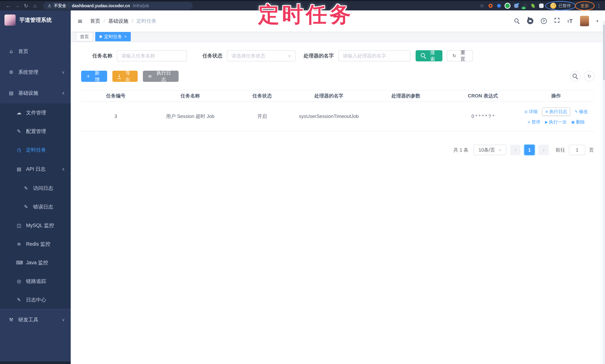 The width and height of the screenshot is (605, 364). What do you see at coordinates (531, 112) in the screenshot?
I see `detail-link: ◎ 详细` at bounding box center [531, 112].